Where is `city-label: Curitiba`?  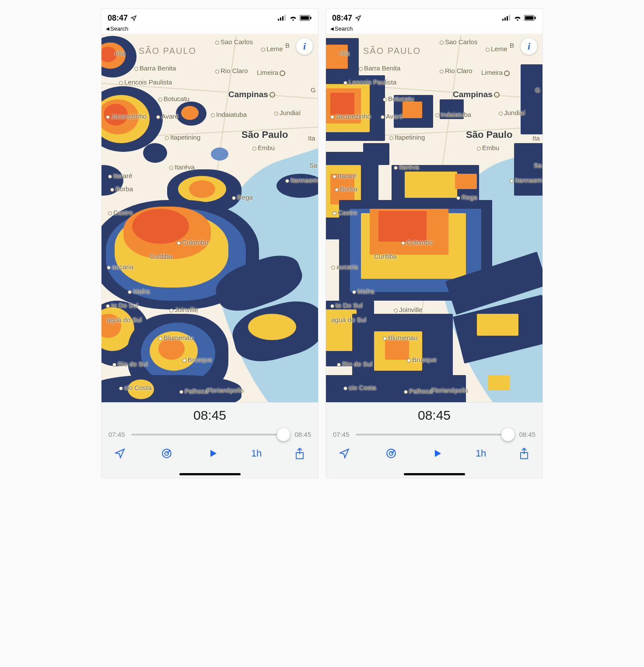 city-label: Curitiba is located at coordinates (161, 256).